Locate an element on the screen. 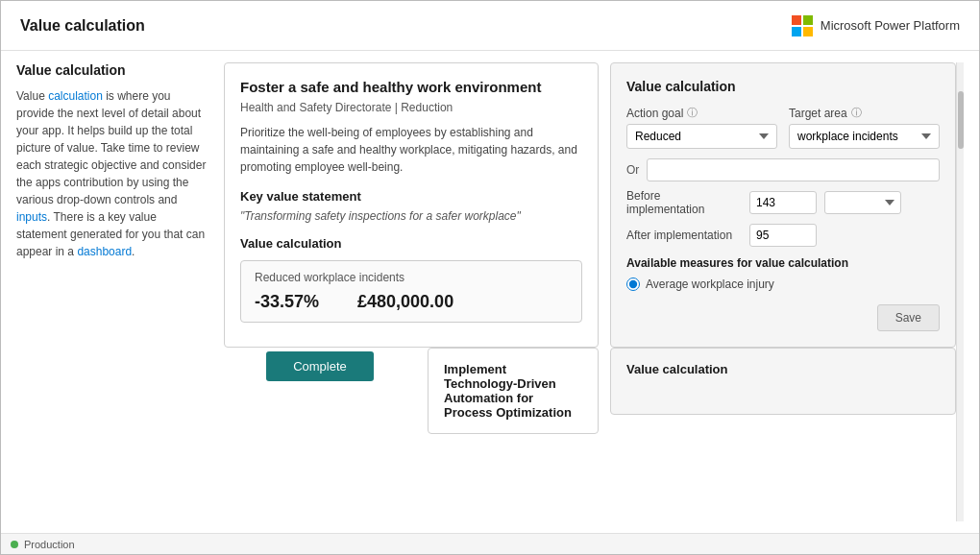 Image resolution: width=980 pixels, height=555 pixels. bottom-card-left: Implement Technology-Driven Automation f… is located at coordinates (513, 391).